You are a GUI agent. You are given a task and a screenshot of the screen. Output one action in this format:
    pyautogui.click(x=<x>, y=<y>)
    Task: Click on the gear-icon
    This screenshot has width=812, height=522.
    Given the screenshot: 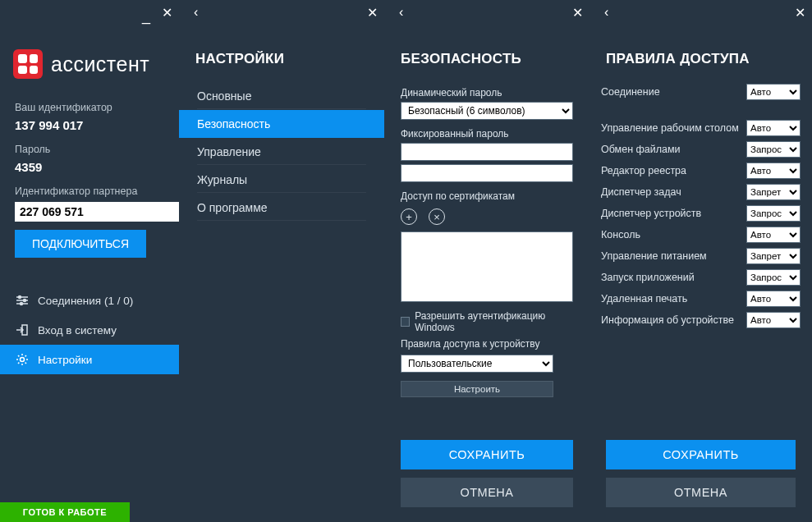 What is the action you would take?
    pyautogui.click(x=22, y=359)
    